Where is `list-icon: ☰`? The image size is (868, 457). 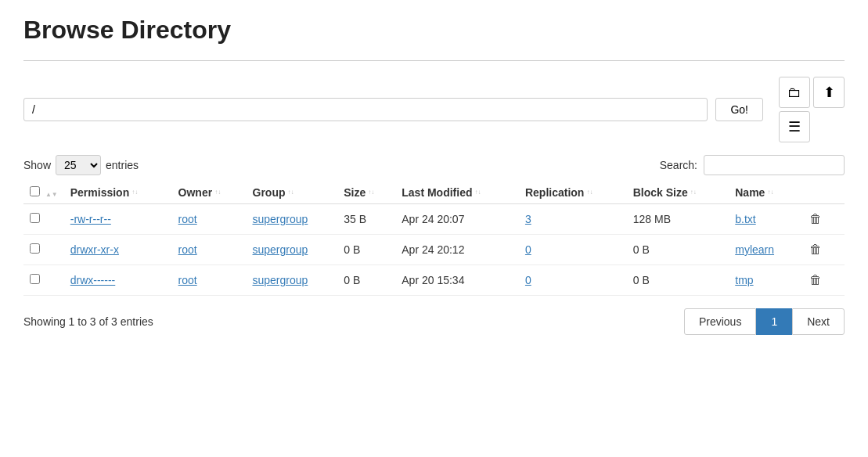
list-icon: ☰ is located at coordinates (794, 127).